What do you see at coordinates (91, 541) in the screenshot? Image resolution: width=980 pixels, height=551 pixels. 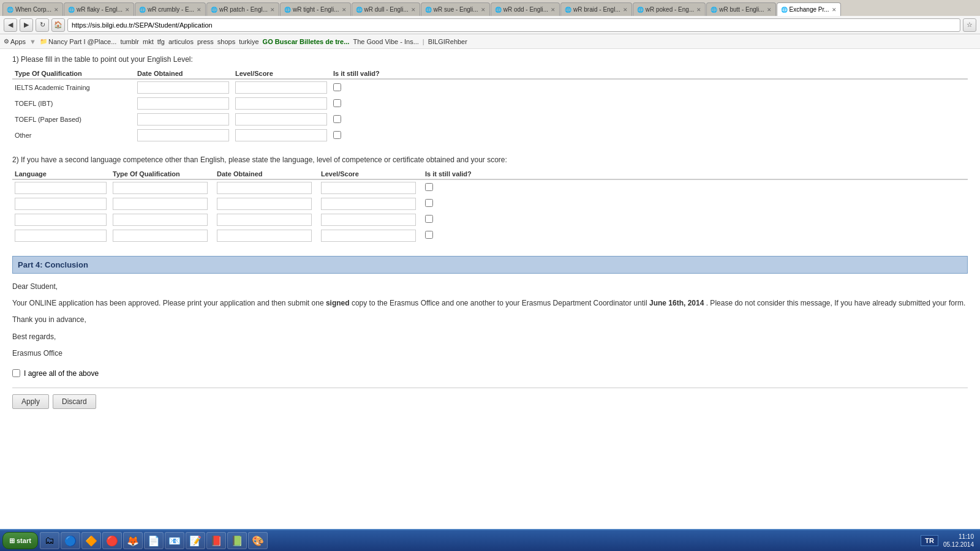 I see `taskbar-app-media: 🔶` at bounding box center [91, 541].